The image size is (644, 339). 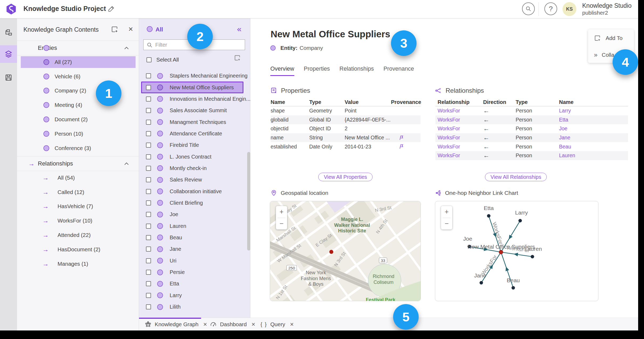 I want to click on entity-list-item: Collaboration initiative, so click(x=192, y=191).